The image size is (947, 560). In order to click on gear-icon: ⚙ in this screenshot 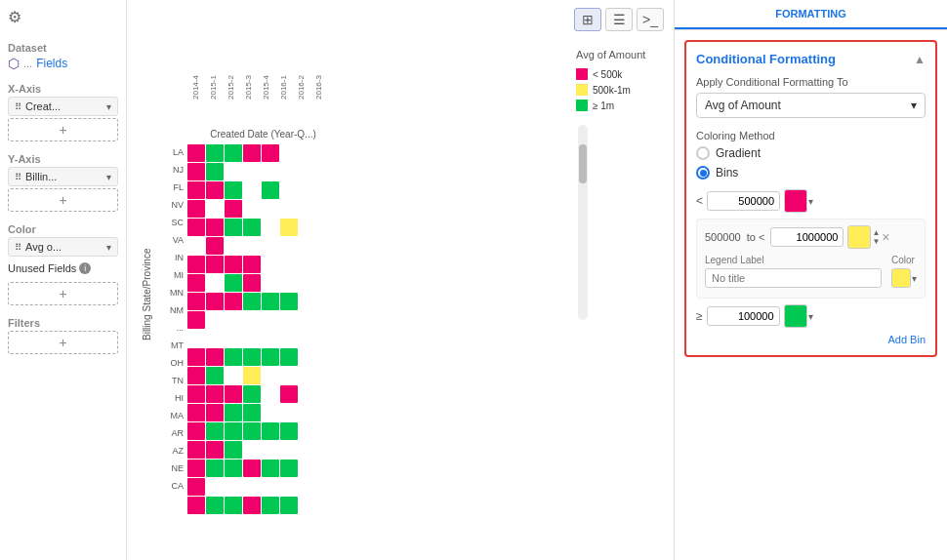, I will do `click(62, 18)`.